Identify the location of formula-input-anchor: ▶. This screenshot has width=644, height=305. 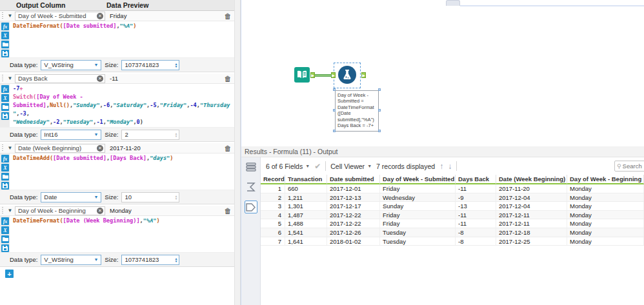
(333, 75).